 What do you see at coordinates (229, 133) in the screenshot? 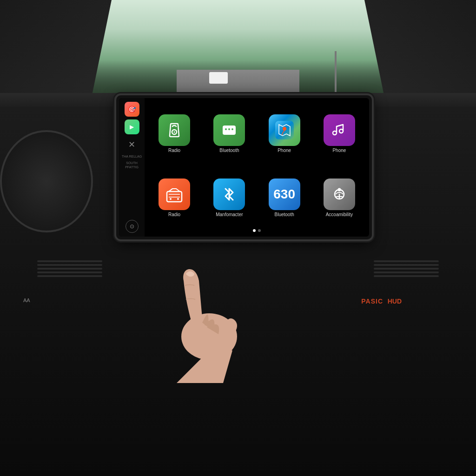
I see `app-bluetooth-top: Bluetooth` at bounding box center [229, 133].